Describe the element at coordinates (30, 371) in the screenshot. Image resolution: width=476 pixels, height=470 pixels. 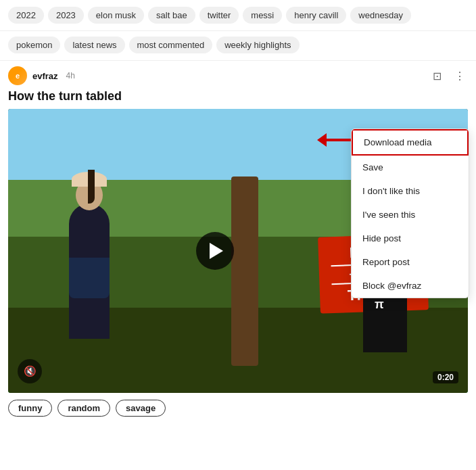
I see `mute-icon: 🔇` at that location.